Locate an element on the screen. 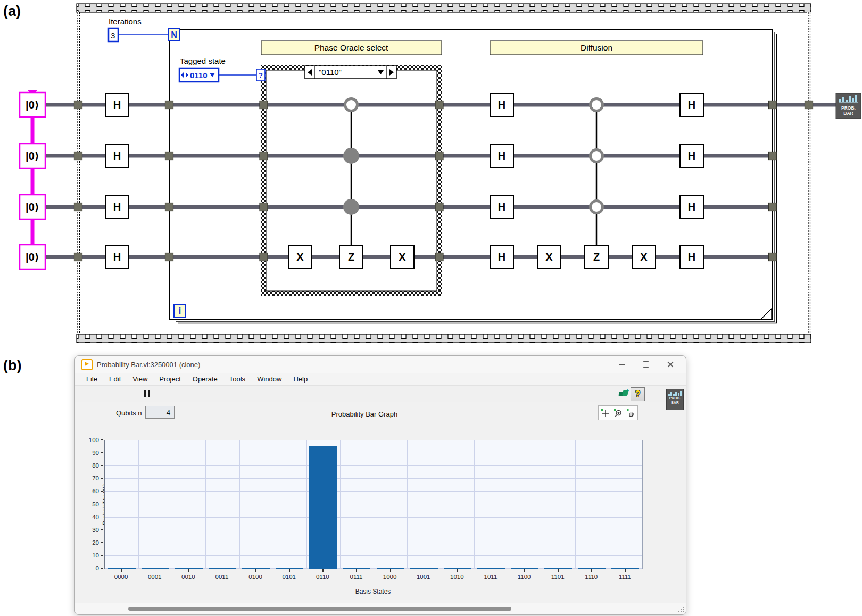 The image size is (862, 616). context-help-button: ? is located at coordinates (637, 394).